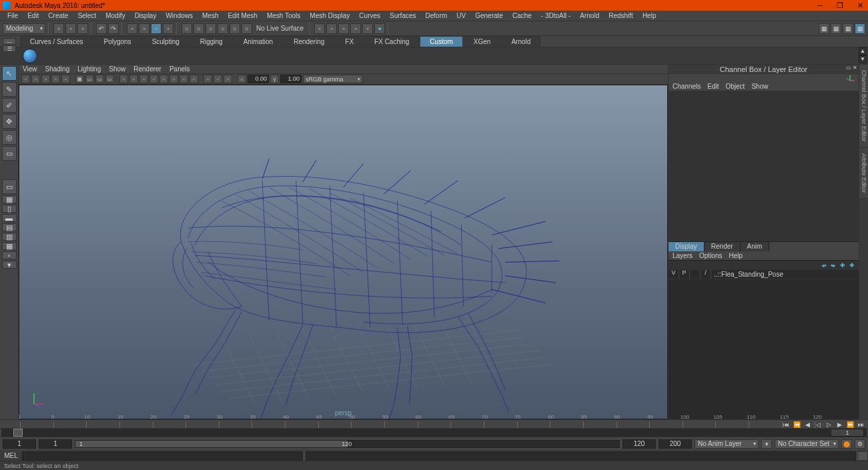  Describe the element at coordinates (153, 79) in the screenshot. I see `panel-use-lights: ▫` at that location.